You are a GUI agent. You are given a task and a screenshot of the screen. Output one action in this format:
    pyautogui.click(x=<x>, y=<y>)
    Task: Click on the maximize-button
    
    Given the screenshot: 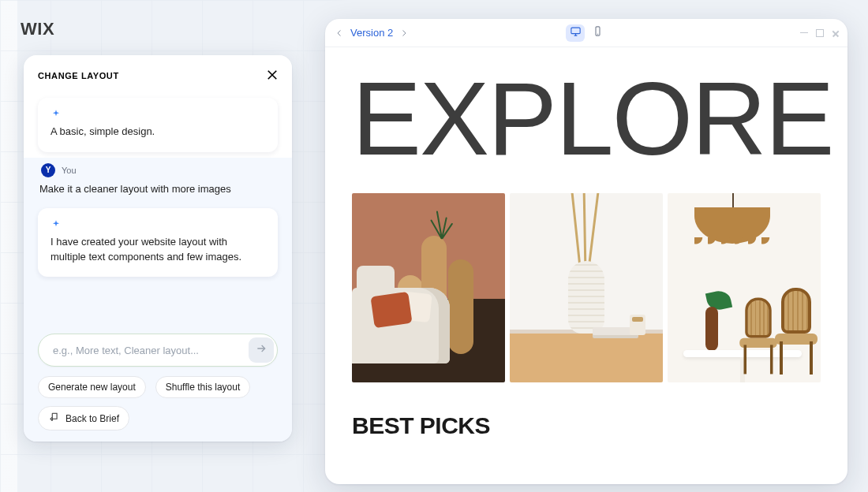 What is the action you would take?
    pyautogui.click(x=820, y=33)
    